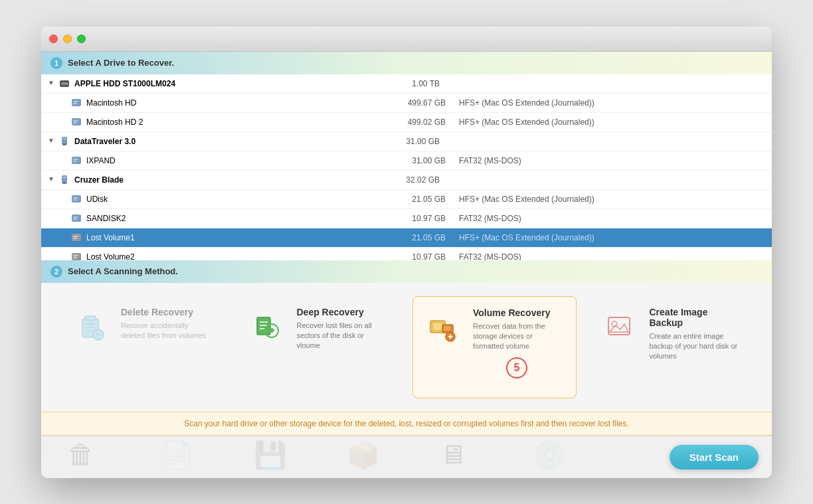 This screenshot has width=813, height=504. I want to click on drive-row-lost1: ?Lost Volume121.05 GBHFS+ (Mac OS Extend…, so click(406, 238).